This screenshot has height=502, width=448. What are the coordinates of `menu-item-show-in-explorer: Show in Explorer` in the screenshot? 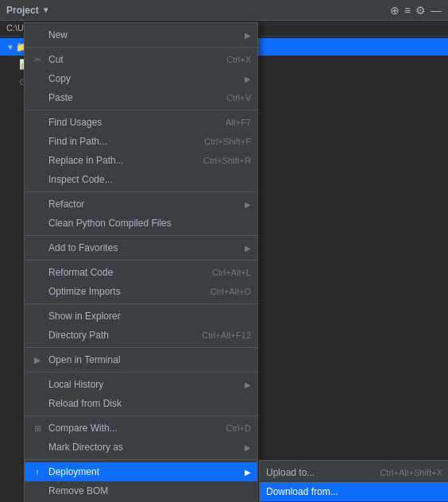 It's located at (141, 316).